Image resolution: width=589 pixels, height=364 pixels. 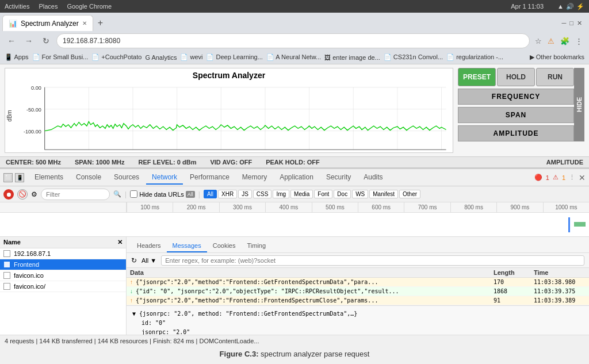 I want to click on bm-regularization: 📄 regularization -..., so click(x=475, y=58).